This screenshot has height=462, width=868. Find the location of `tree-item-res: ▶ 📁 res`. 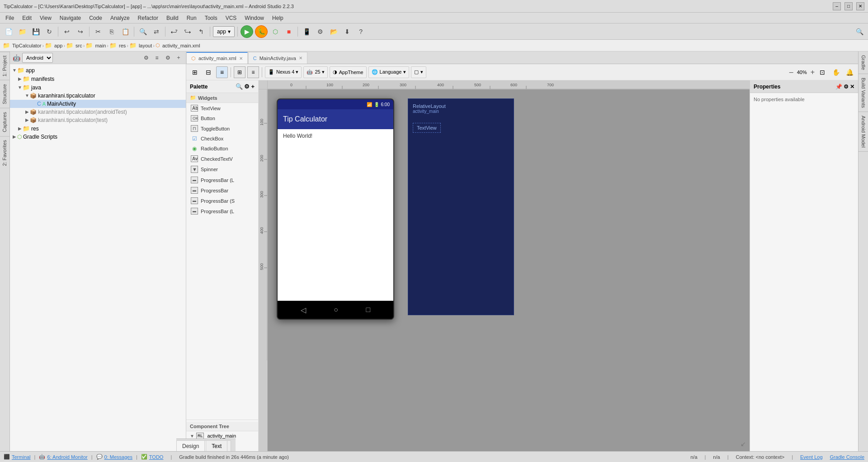

tree-item-res: ▶ 📁 res is located at coordinates (98, 128).